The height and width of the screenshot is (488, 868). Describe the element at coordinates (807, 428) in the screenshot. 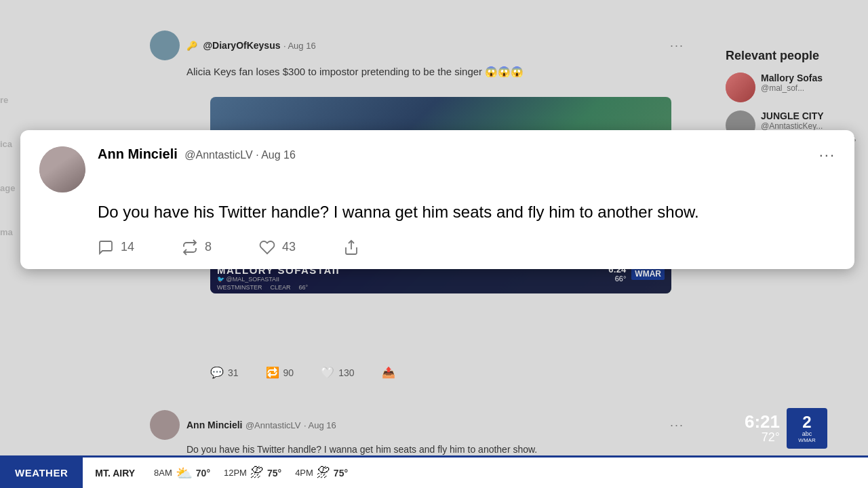

I see `tv-logo: 2 abc WMAR` at that location.